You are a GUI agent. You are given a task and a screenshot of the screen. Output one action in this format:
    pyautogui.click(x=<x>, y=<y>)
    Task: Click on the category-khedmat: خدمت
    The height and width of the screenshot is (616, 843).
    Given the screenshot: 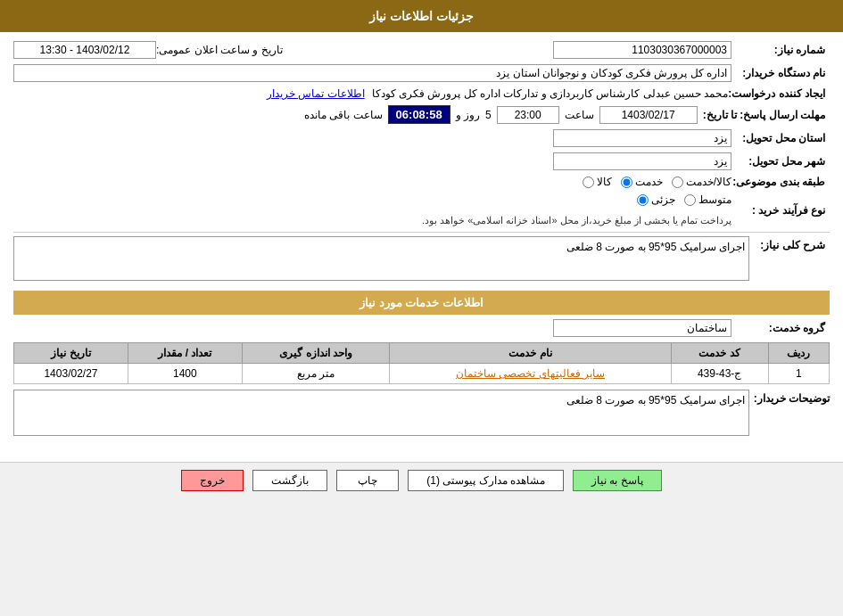 What is the action you would take?
    pyautogui.click(x=642, y=182)
    